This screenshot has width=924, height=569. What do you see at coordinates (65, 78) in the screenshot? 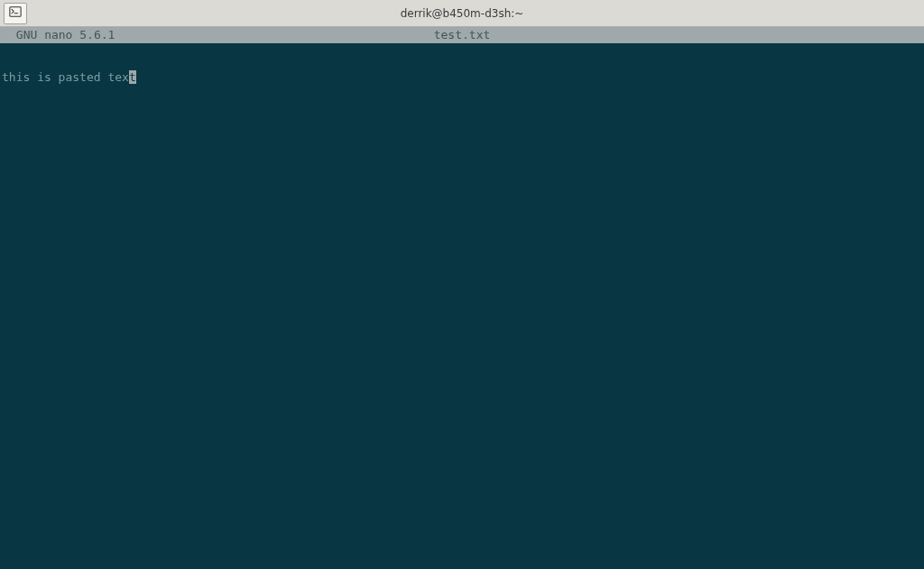
I see `editor-text: this is pasted tex` at bounding box center [65, 78].